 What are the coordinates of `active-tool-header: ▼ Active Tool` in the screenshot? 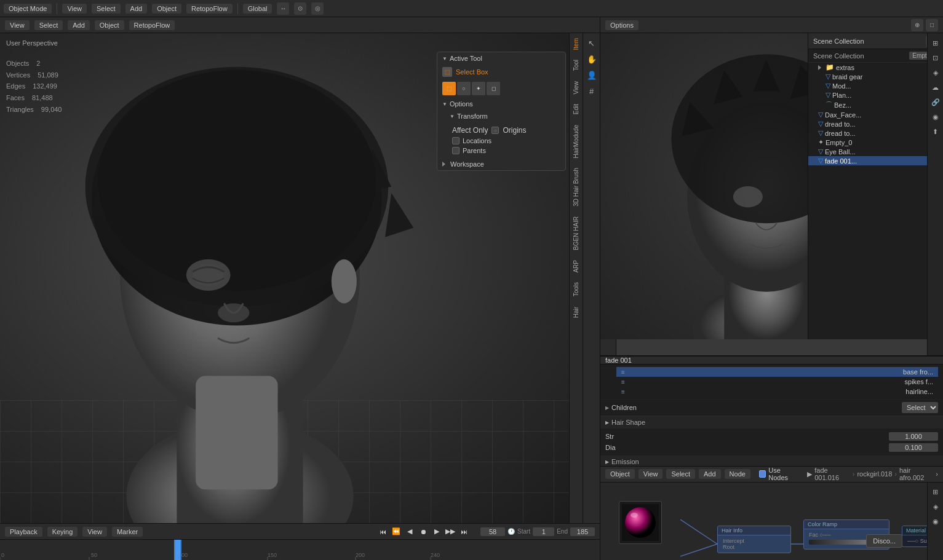 It's located at (501, 58).